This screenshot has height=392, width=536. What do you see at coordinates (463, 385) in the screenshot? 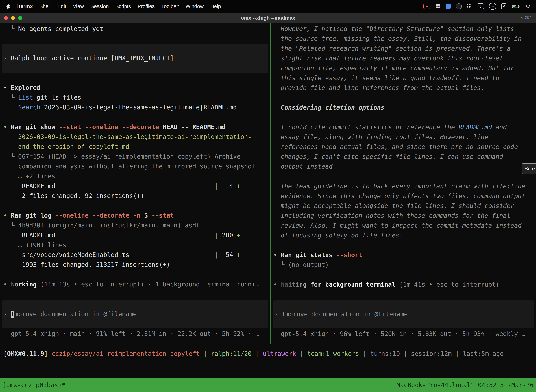
I see `tmux-host-clock: "MacBook-Pro-44.local" 04:52 31-Mar-26` at bounding box center [463, 385].